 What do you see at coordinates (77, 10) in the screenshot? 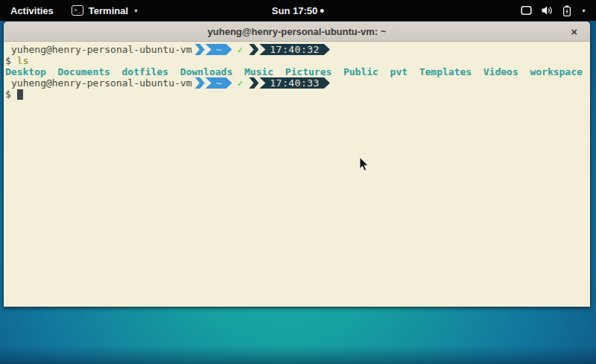
I see `terminal-app-icon: >_` at bounding box center [77, 10].